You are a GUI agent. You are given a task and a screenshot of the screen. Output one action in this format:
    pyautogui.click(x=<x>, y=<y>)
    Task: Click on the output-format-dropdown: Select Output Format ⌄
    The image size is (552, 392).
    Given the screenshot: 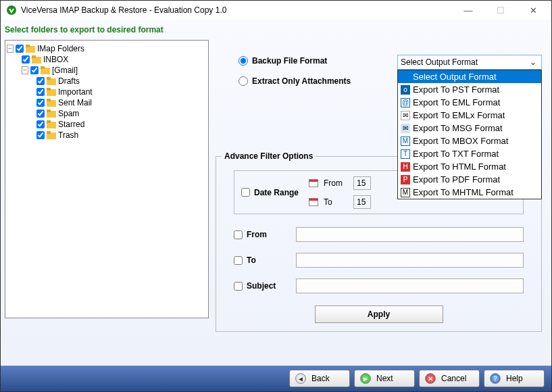 What is the action you would take?
    pyautogui.click(x=470, y=62)
    